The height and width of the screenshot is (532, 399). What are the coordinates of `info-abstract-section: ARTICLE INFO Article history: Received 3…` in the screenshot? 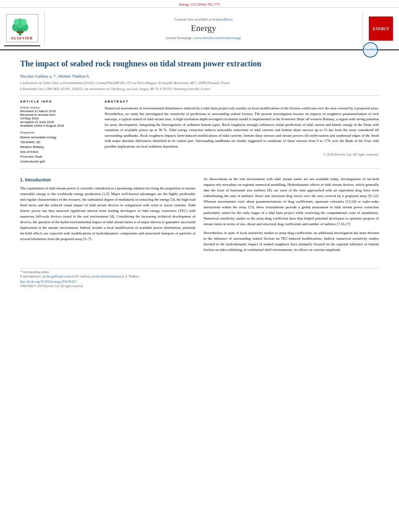 It's located at (200, 132).